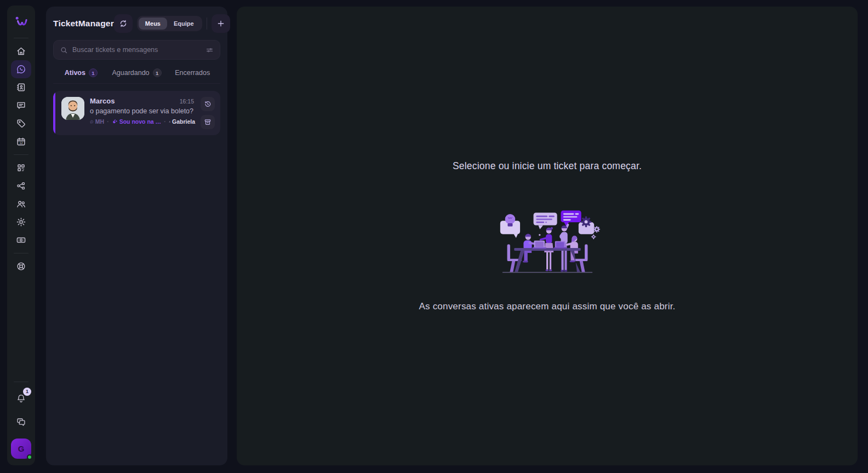  Describe the element at coordinates (187, 101) in the screenshot. I see `ticket-time: 16:15` at that location.